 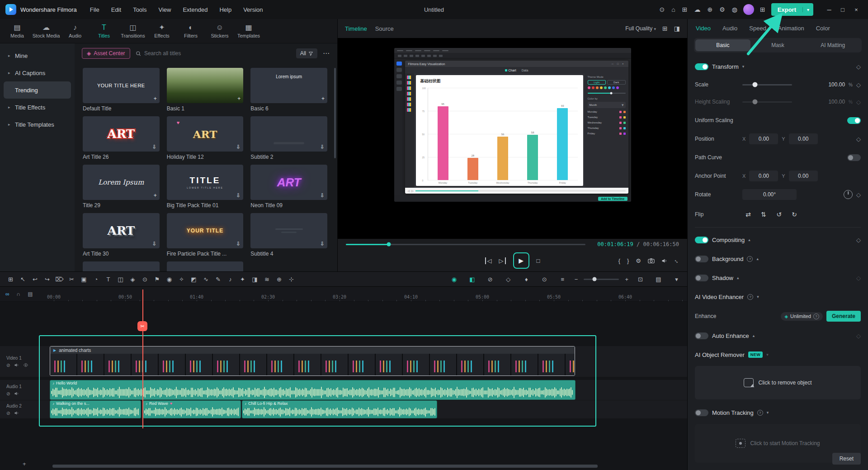 I want to click on title-card: ART ⇩ Neon Title 09, so click(x=289, y=186).